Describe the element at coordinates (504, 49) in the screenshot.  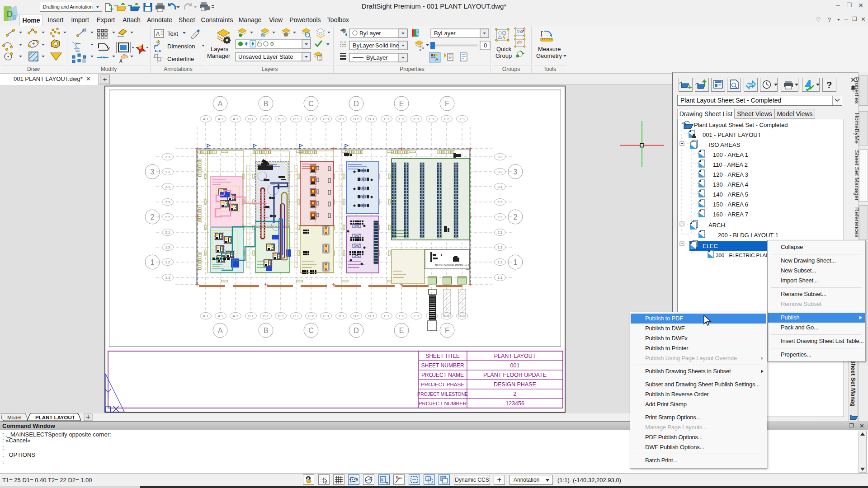
I see `svg-text: Quick` at that location.